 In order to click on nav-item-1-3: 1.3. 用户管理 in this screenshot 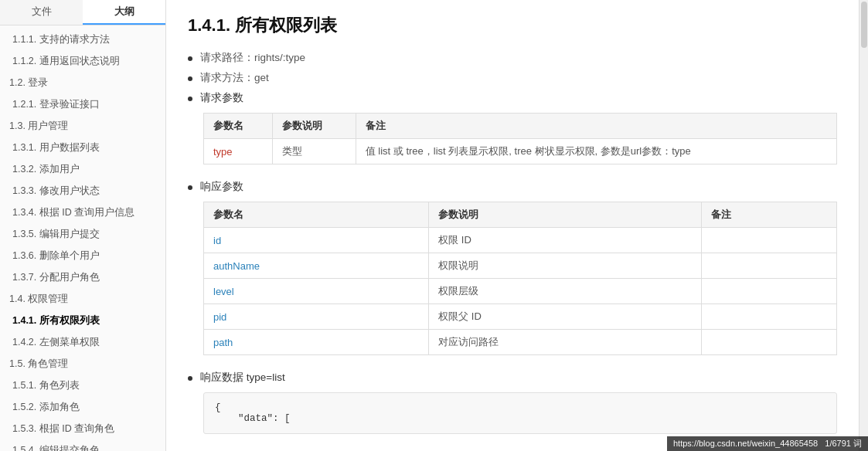, I will do `click(83, 126)`.